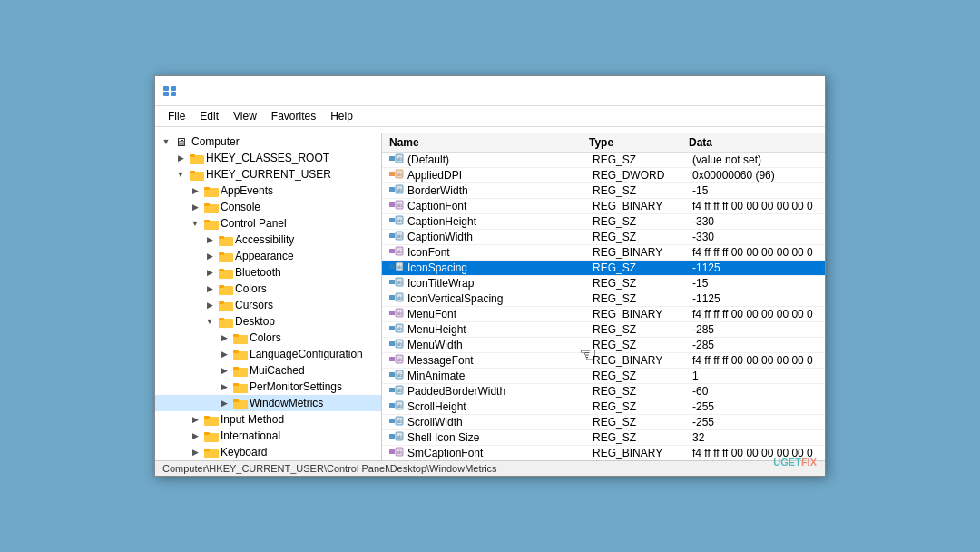  I want to click on reg-name: BorderWidth, so click(500, 191).